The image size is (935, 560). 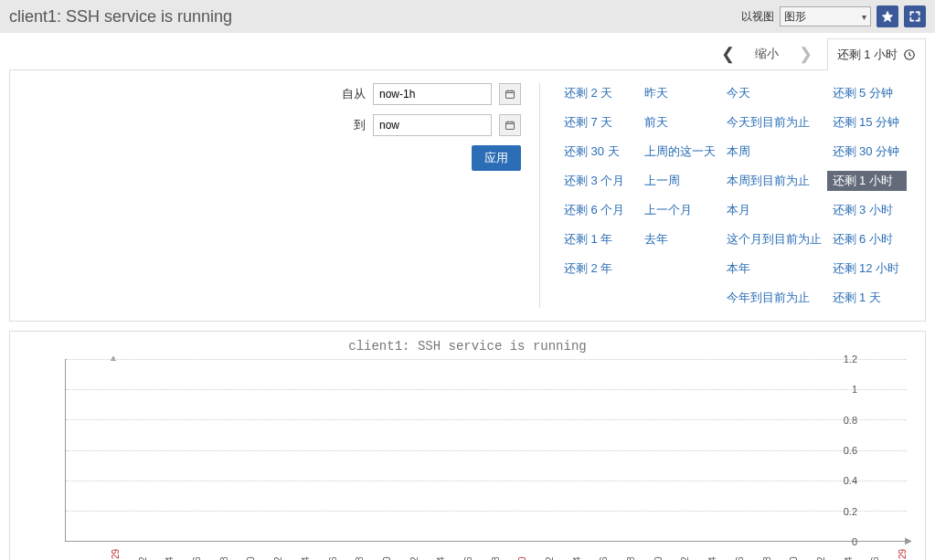 I want to click on x-tick-label: 17:18, so click(x=768, y=558).